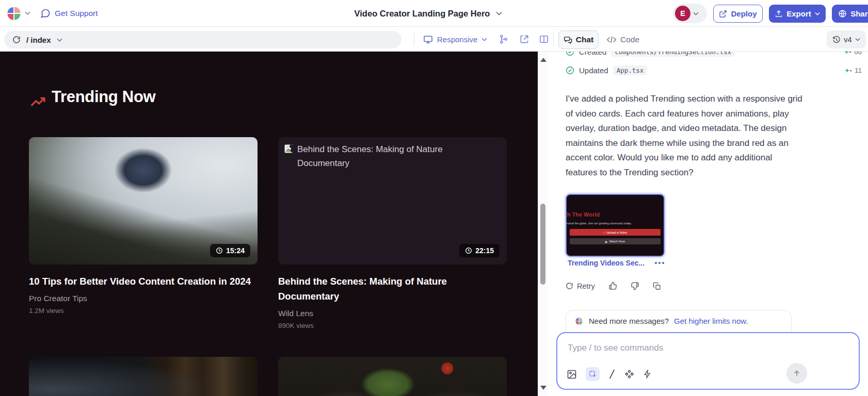 This screenshot has height=396, width=868. What do you see at coordinates (103, 97) in the screenshot?
I see `section-title: Trending Now` at bounding box center [103, 97].